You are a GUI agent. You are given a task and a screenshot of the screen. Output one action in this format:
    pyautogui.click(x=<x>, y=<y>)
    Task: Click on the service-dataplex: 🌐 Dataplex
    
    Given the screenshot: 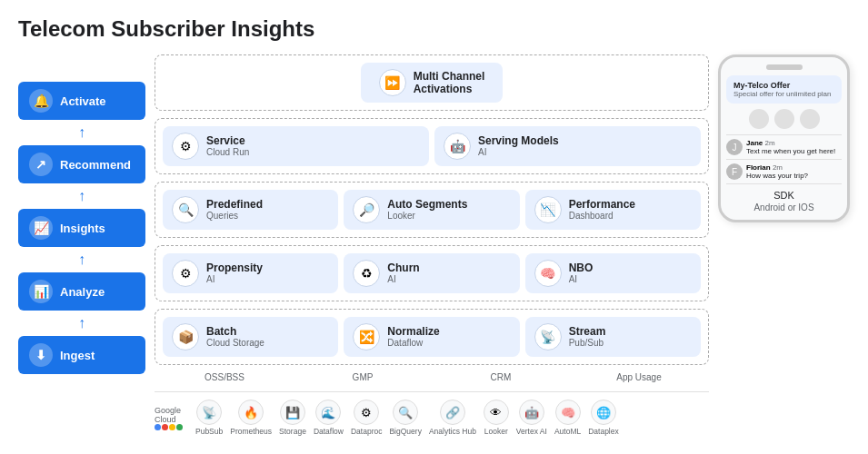 What is the action you would take?
    pyautogui.click(x=604, y=418)
    